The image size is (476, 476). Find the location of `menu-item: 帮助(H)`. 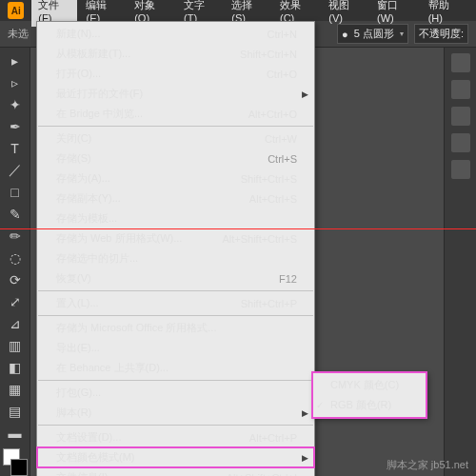

menu-item: 帮助(H) is located at coordinates (446, 13).